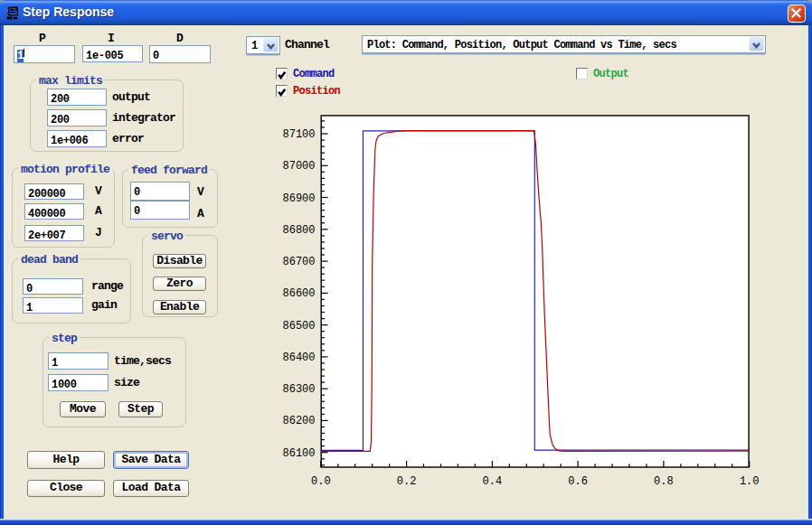  What do you see at coordinates (321, 482) in the screenshot?
I see `svg-text: 0.0` at bounding box center [321, 482].